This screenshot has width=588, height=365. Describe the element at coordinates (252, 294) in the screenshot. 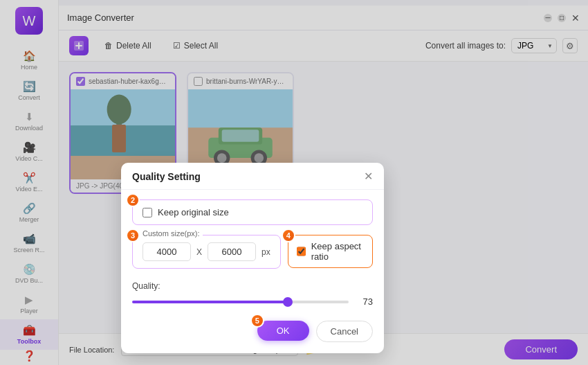

I see `quality-section: Quality: 73` at that location.